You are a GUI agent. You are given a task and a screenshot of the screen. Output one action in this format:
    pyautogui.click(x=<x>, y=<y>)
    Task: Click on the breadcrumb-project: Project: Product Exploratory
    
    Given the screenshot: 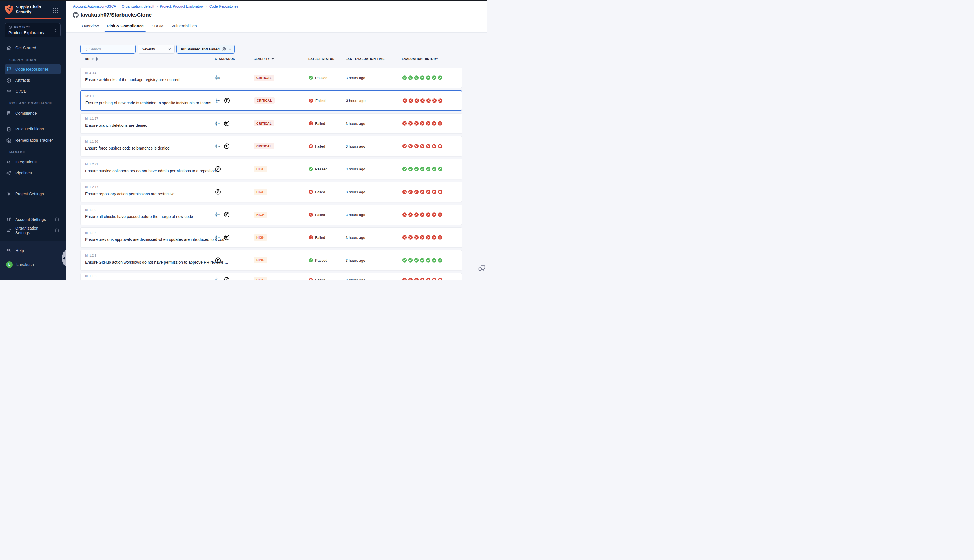 What is the action you would take?
    pyautogui.click(x=182, y=7)
    